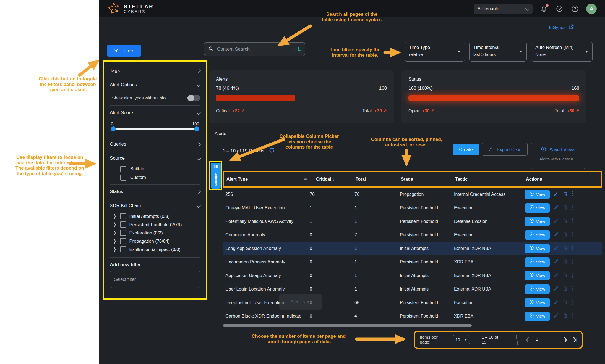 Image resolution: width=605 pixels, height=364 pixels. I want to click on insyncs-link: InSyncs, so click(562, 28).